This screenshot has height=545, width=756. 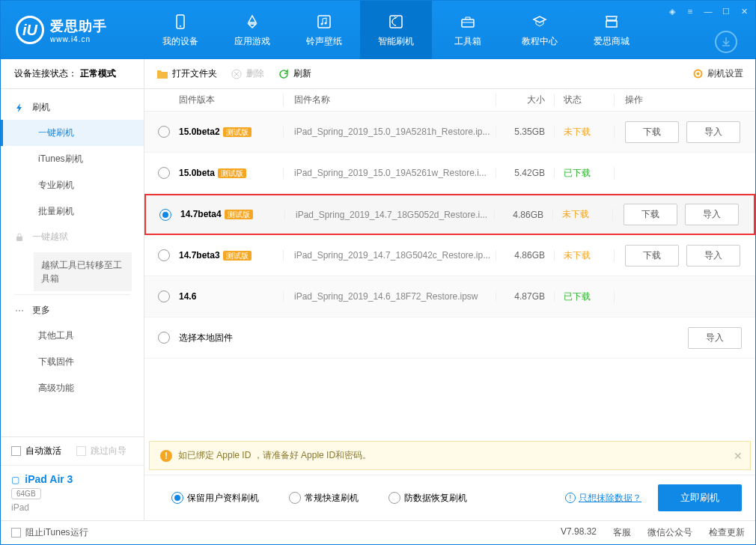 What do you see at coordinates (421, 499) in the screenshot?
I see `flash-option: 防数据恢复刷机` at bounding box center [421, 499].